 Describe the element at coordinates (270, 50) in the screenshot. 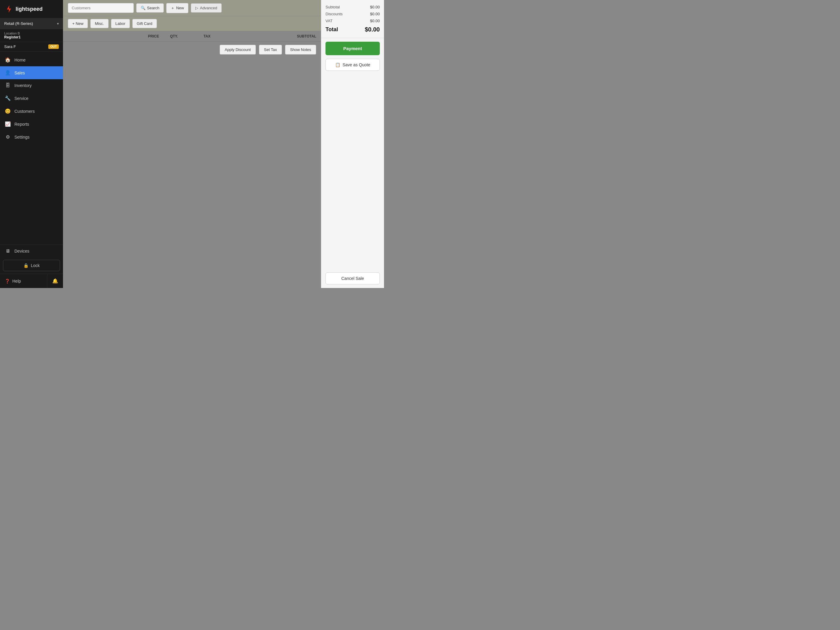

I see `set-tax-button: Set Tax` at that location.